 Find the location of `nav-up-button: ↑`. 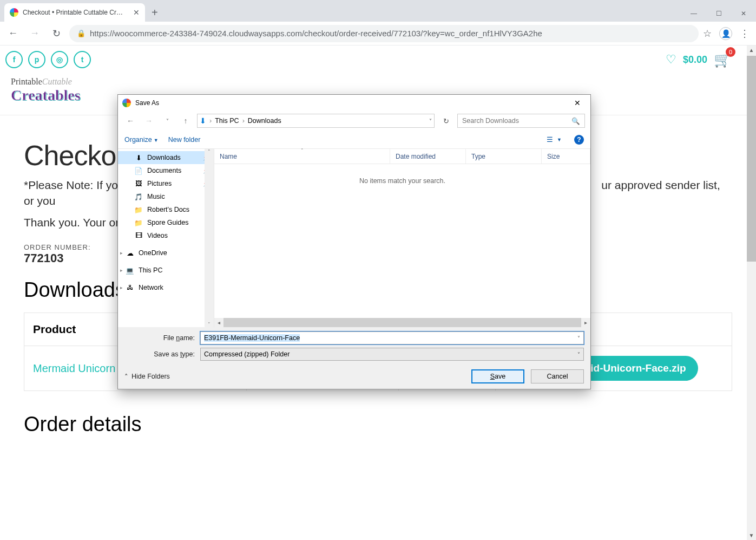

nav-up-button: ↑ is located at coordinates (186, 121).